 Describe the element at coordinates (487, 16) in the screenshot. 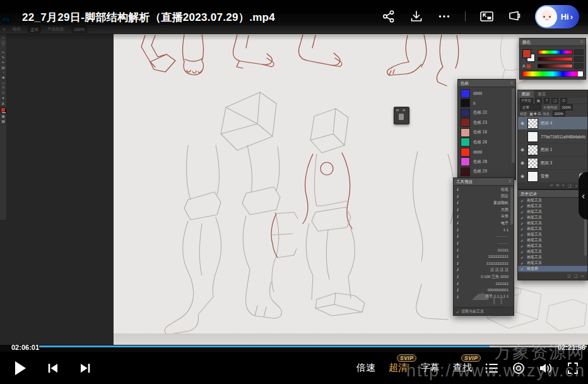

I see `picture-in-picture-icon` at that location.